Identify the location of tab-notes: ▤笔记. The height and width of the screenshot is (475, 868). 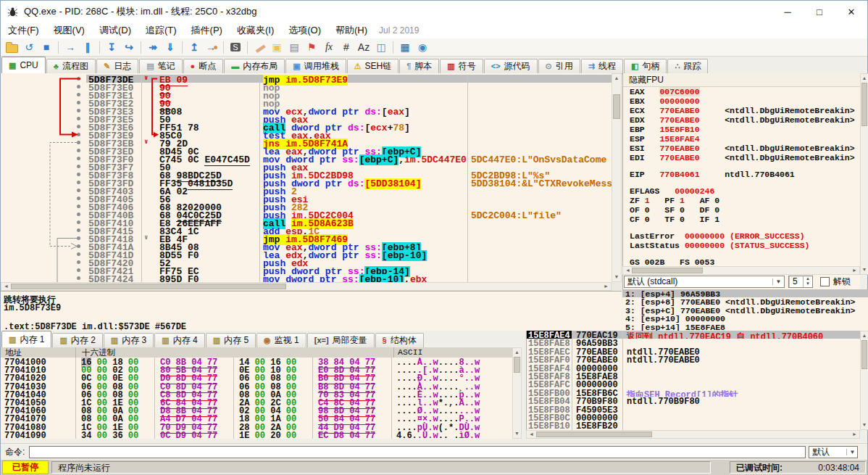
(161, 66).